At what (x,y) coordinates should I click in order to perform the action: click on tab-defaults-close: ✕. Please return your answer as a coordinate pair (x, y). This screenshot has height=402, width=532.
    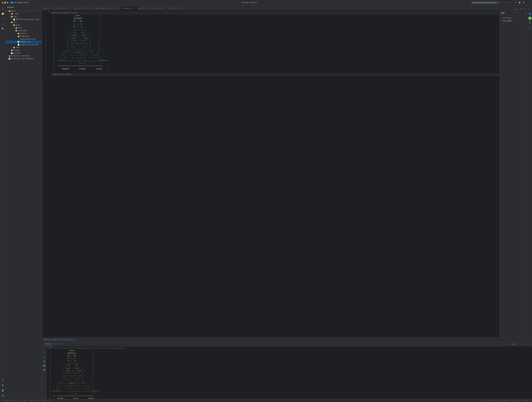
    Looking at the image, I should click on (183, 8).